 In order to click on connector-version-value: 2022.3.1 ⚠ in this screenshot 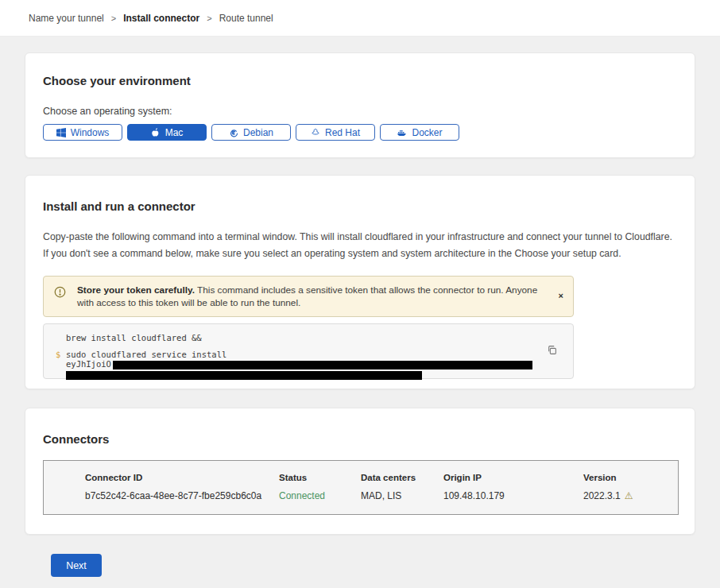, I will do `click(631, 496)`.